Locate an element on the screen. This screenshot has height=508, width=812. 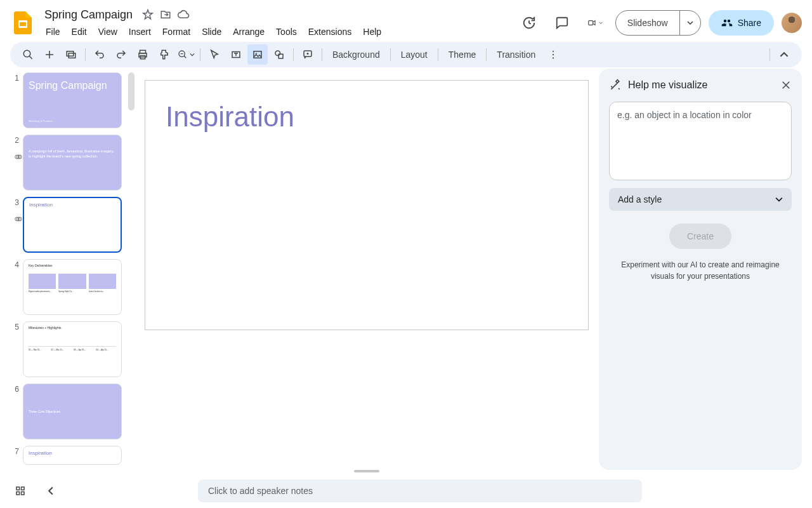
select-tool is located at coordinates (214, 55).